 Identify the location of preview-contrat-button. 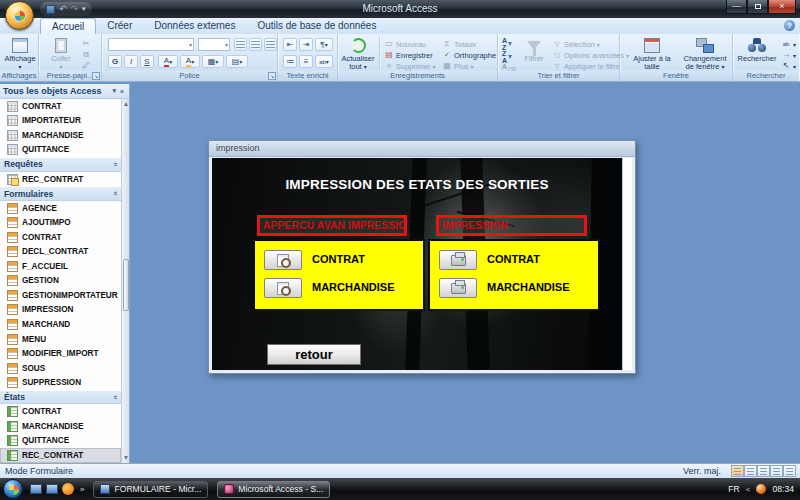
(283, 260).